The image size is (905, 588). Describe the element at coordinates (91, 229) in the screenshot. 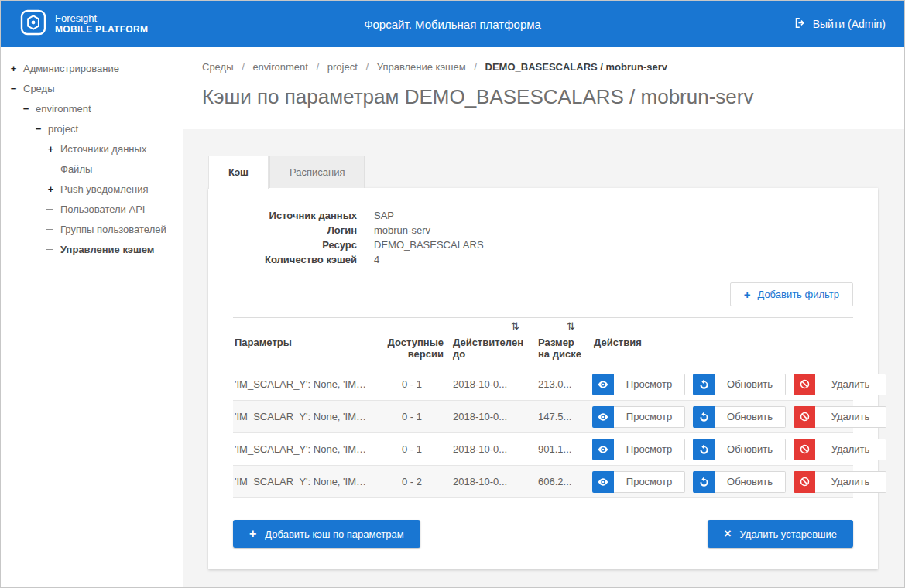

I see `sidebar-item-user-groups: Группы пользователей` at that location.